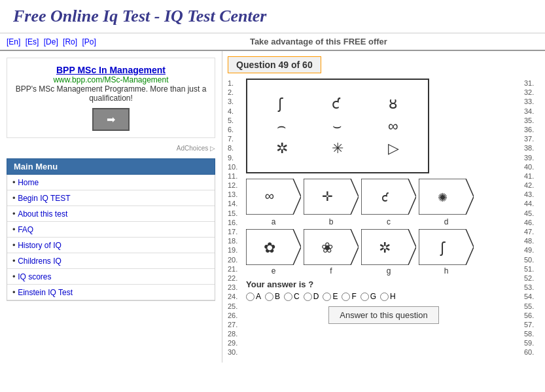  What do you see at coordinates (236, 232) in the screenshot?
I see `left-num: 17.` at bounding box center [236, 232].